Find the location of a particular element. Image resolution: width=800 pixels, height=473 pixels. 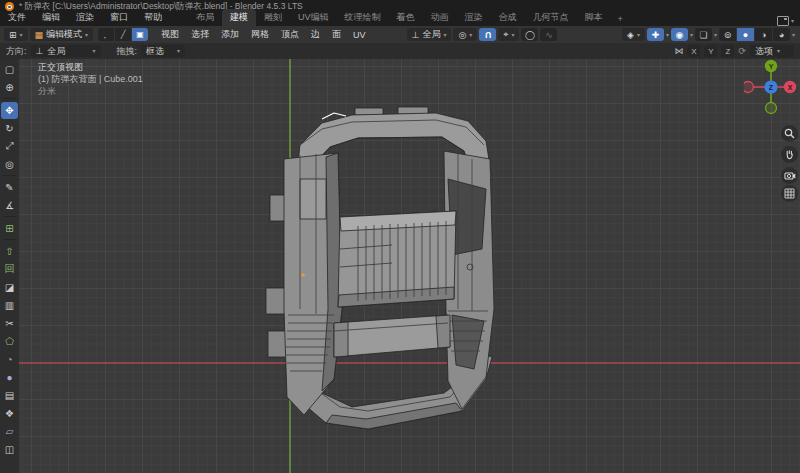

tool-options-dropdown: 选项 ▾ is located at coordinates (772, 51).